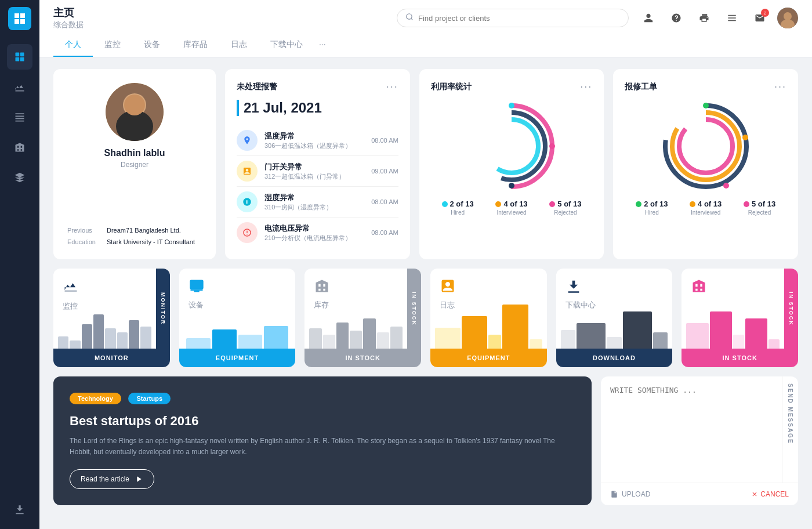  What do you see at coordinates (760, 208) in the screenshot?
I see `repair-legend-rejected: 5 of 13 Rejected` at bounding box center [760, 208].